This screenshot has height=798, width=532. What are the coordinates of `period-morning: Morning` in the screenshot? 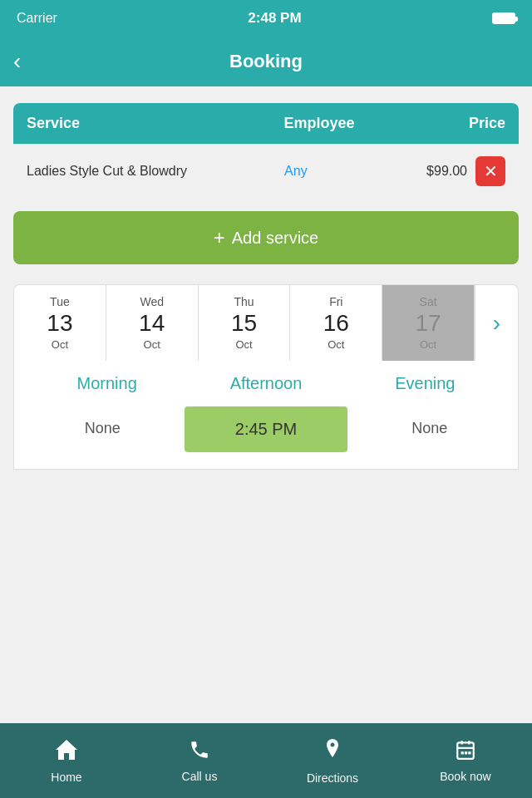 It's located at (106, 384).